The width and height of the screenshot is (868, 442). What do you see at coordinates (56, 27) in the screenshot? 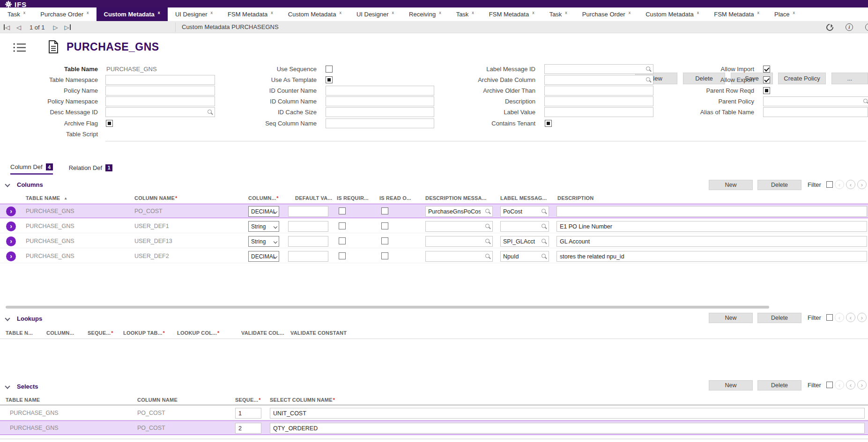
I see `next-record-icon: ▷` at bounding box center [56, 27].